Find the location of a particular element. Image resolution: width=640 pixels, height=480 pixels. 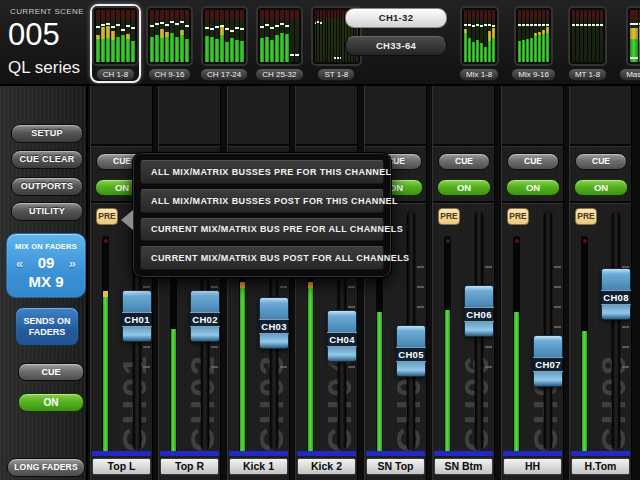

channel-name: Top L is located at coordinates (122, 466).